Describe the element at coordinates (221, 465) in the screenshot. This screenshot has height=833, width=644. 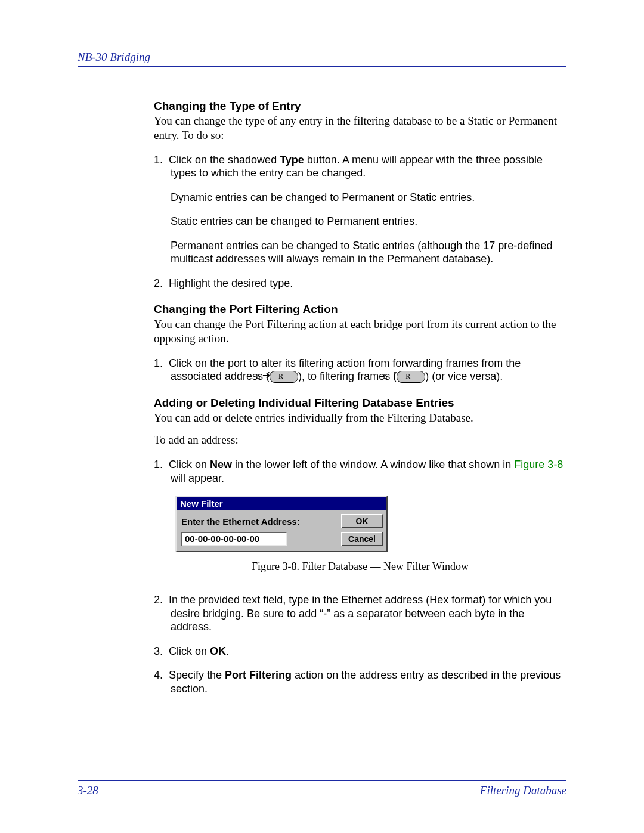
I see `bold-new: New` at that location.